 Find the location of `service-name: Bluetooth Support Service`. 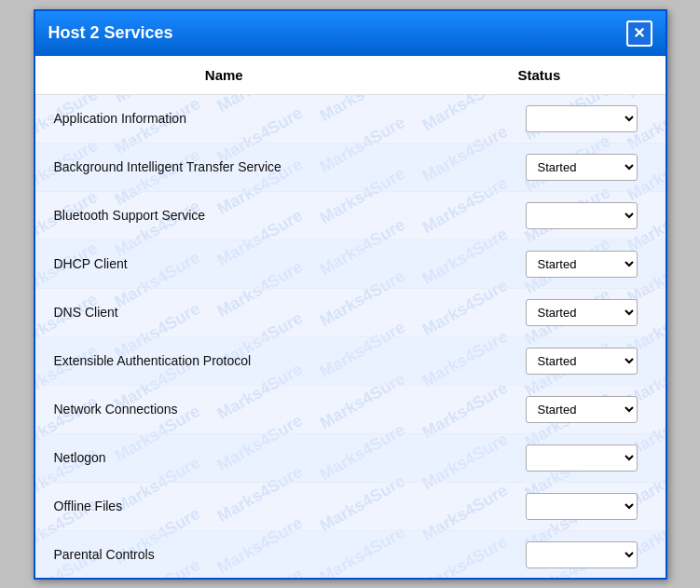

service-name: Bluetooth Support Service is located at coordinates (225, 215).